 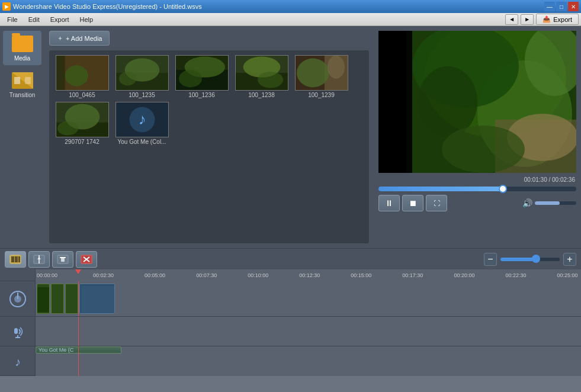 What do you see at coordinates (561, 7) in the screenshot?
I see `maximize-button: □` at bounding box center [561, 7].